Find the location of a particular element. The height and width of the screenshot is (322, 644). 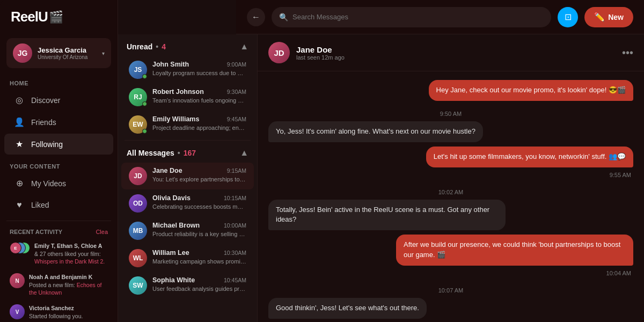

chat-user-info: Jane Doe last seen 12m ago is located at coordinates (456, 53).